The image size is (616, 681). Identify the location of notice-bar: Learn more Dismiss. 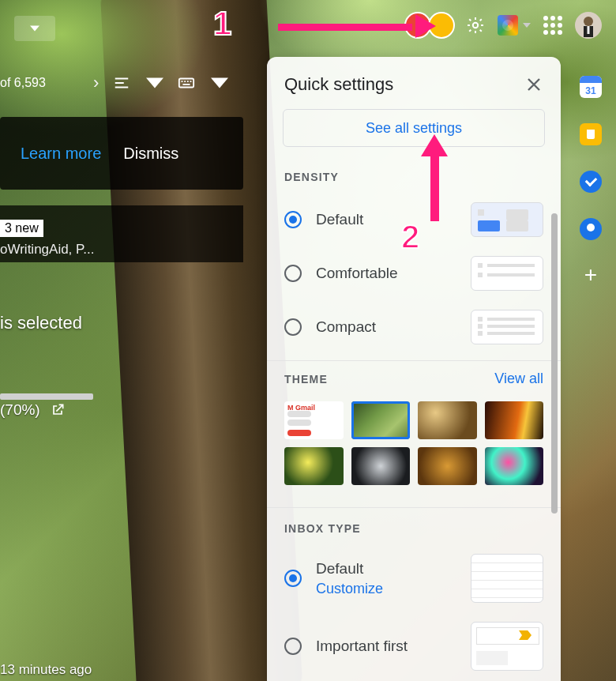
(122, 153).